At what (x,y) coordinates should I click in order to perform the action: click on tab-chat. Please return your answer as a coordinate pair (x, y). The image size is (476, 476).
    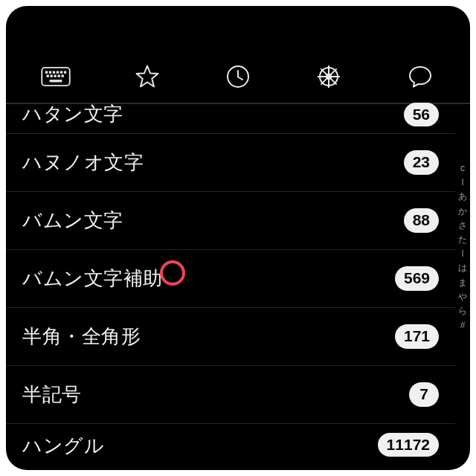
    Looking at the image, I should click on (420, 77).